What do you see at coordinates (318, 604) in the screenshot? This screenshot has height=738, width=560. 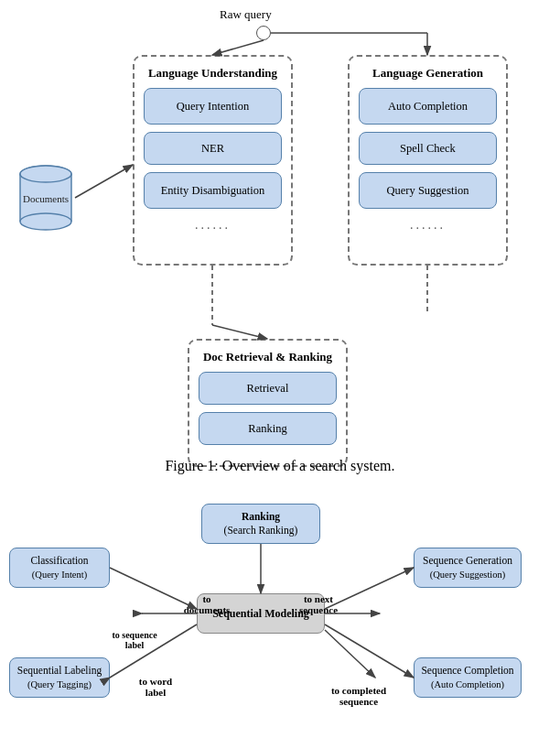 I see `to-next-seq-label: to next sequence` at bounding box center [318, 604].